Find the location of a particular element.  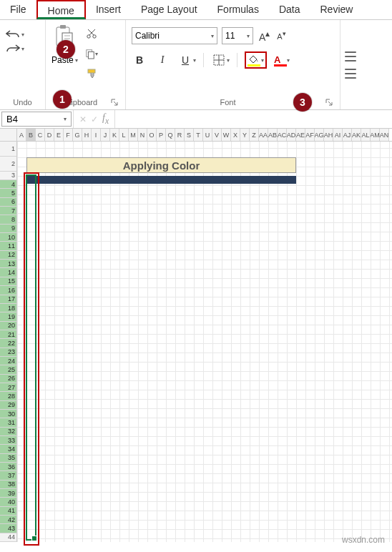

col-header-AE: AE is located at coordinates (300, 134).